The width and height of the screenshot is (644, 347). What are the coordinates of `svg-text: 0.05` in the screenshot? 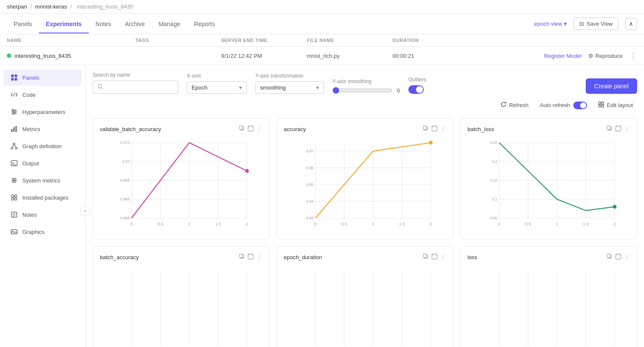 It's located at (494, 218).